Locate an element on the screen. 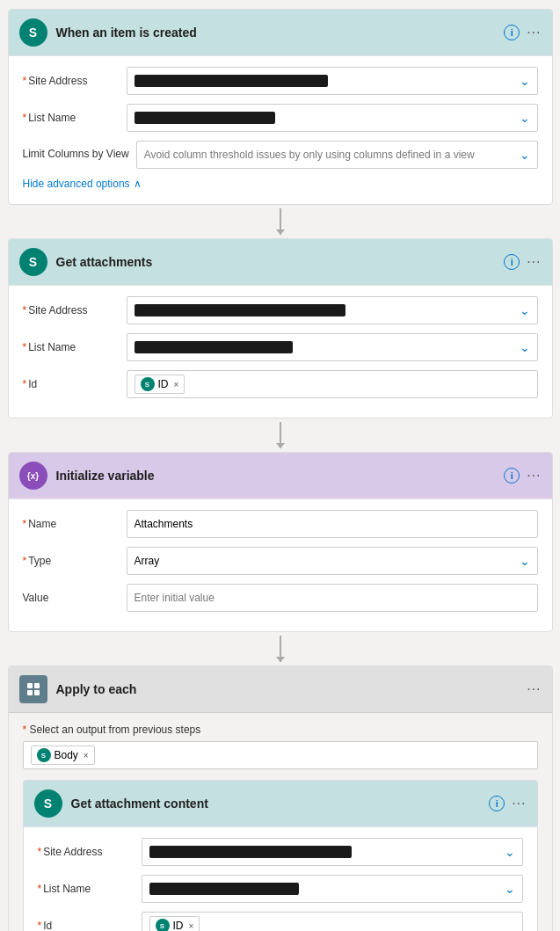 The height and width of the screenshot is (931, 560). trigger-actions: i ··· is located at coordinates (522, 33).